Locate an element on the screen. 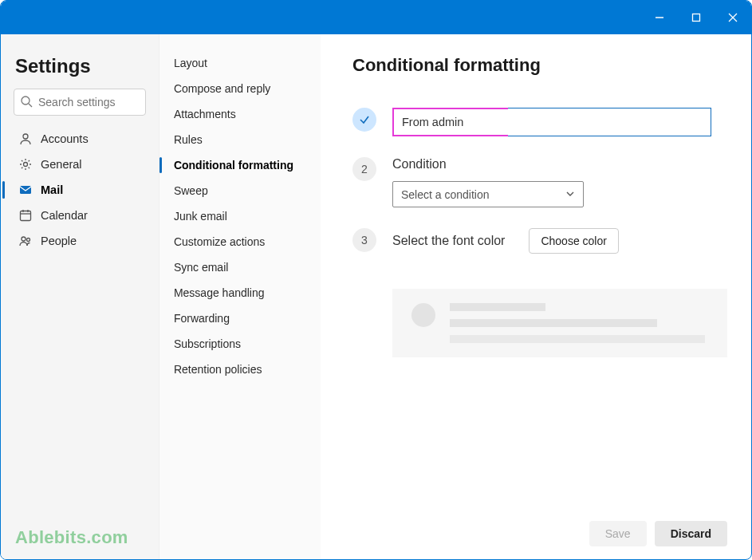 This screenshot has width=752, height=560. sidebar-item-label: Accounts is located at coordinates (65, 139).